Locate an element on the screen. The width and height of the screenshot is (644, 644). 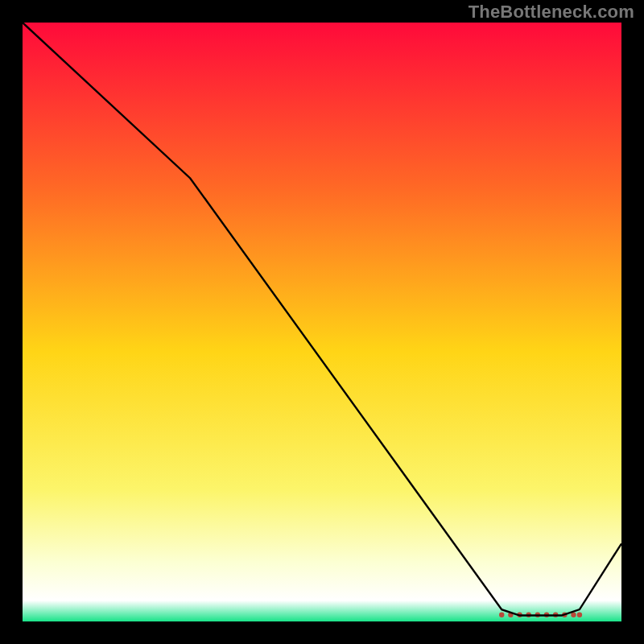
watermark-label: TheBottleneck.com is located at coordinates (551, 12).